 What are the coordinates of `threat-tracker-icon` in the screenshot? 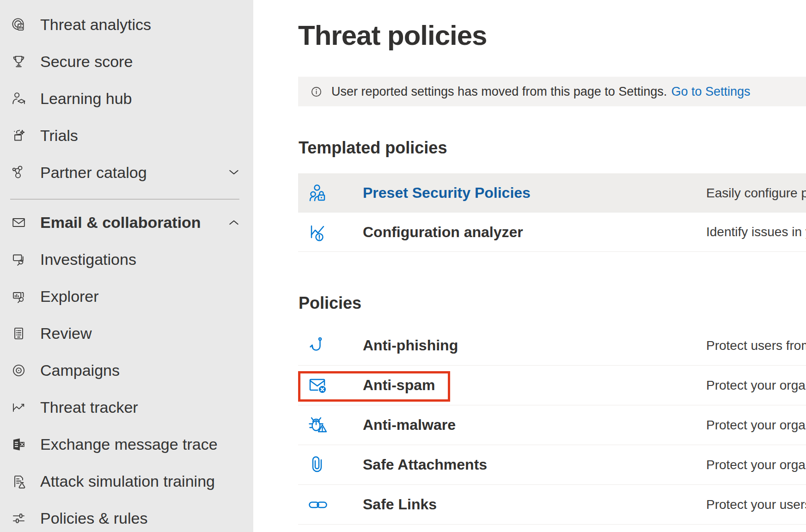 It's located at (18, 408).